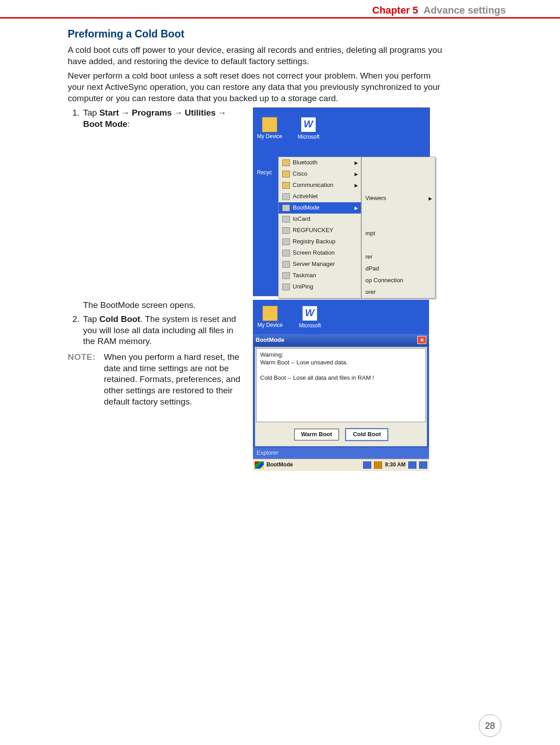  I want to click on cold-boot-button: Cold Boot, so click(367, 434).